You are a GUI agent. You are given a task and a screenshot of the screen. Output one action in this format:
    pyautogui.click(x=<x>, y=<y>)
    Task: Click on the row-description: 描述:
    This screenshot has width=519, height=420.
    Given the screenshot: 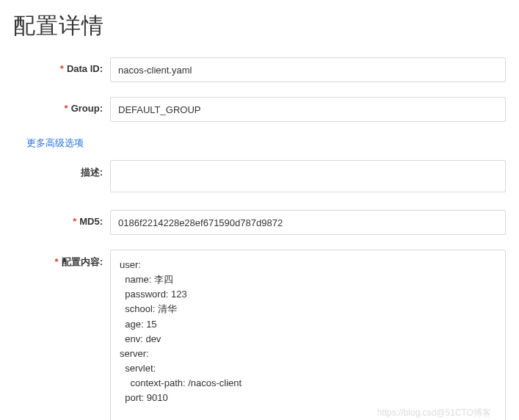 What is the action you would take?
    pyautogui.click(x=260, y=178)
    